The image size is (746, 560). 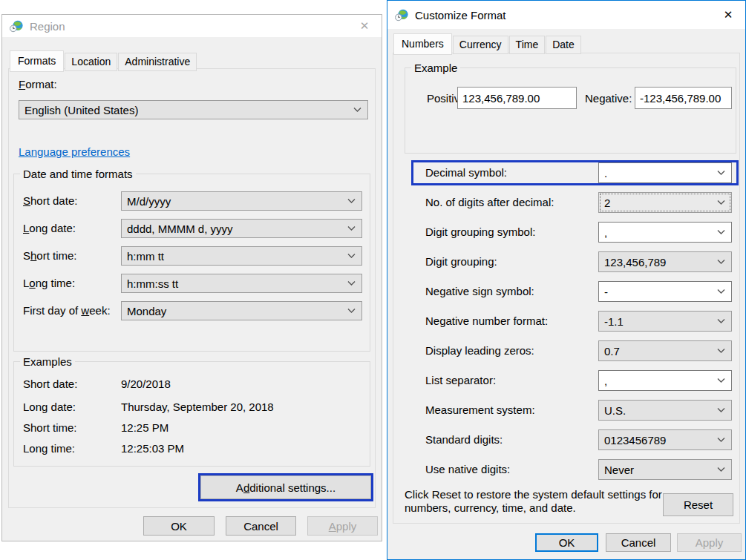 What do you see at coordinates (575, 262) in the screenshot?
I see `digit-grouping-row: Digit grouping: 123,456,789` at bounding box center [575, 262].